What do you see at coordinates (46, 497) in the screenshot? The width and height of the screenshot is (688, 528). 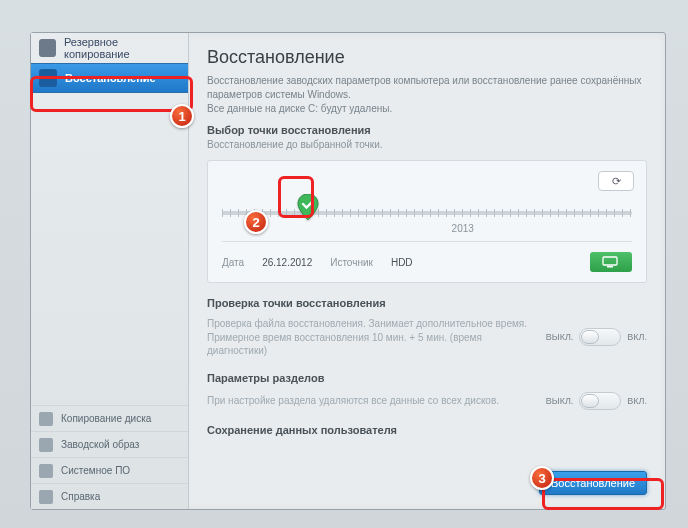 I see `help-icon` at bounding box center [46, 497].